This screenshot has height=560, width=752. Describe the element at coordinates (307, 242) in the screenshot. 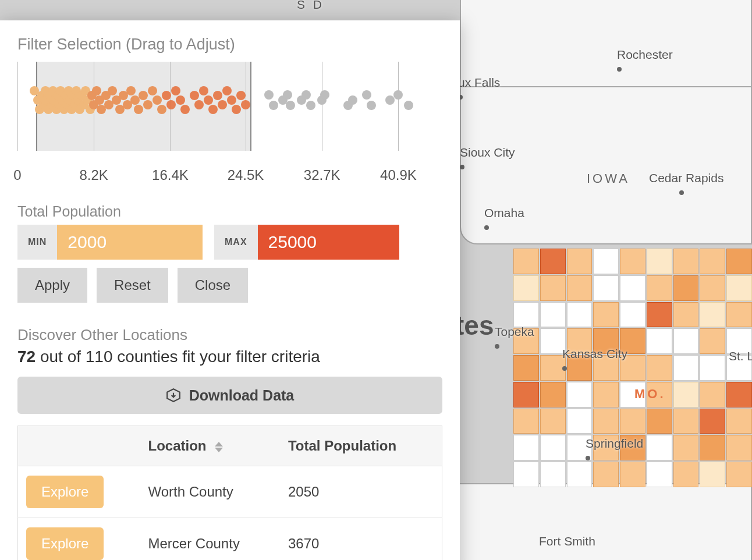

I see `max-input-group: MAX 25000` at that location.